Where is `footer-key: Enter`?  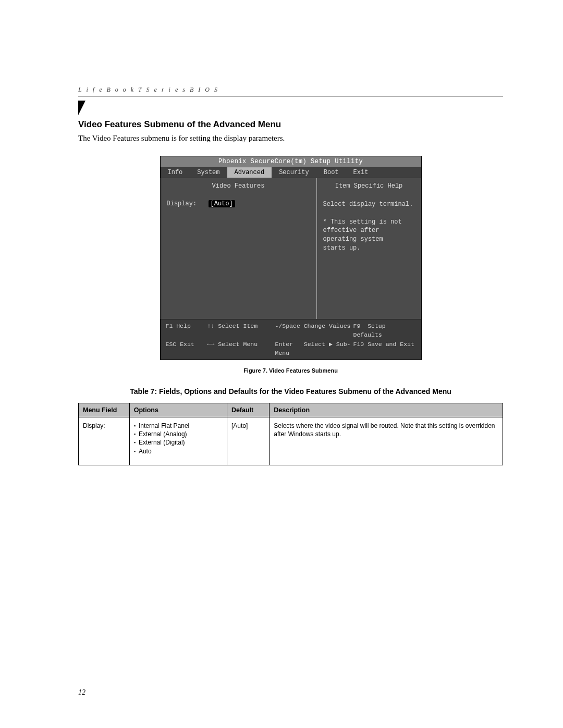 footer-key: Enter is located at coordinates (285, 344).